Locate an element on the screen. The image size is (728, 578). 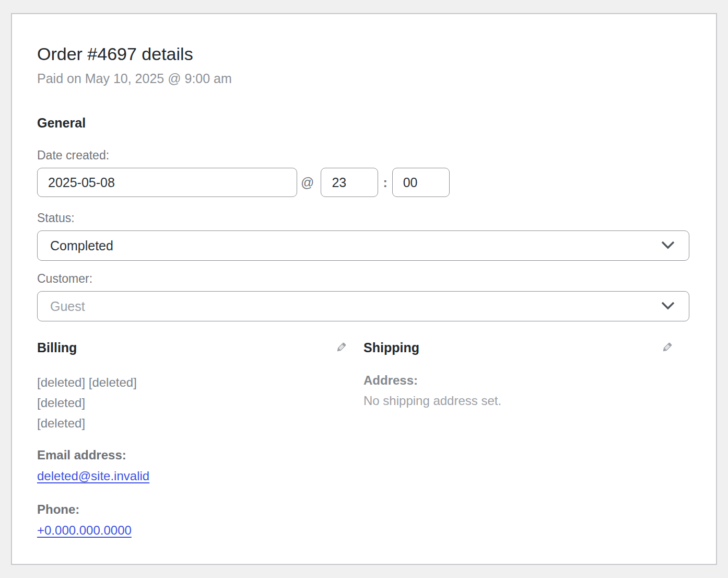
customer-select: Guest is located at coordinates (363, 306).